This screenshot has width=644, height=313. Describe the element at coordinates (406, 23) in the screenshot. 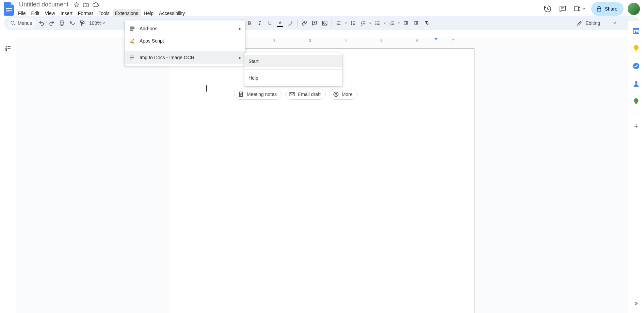

I see `decrease-indent-button` at that location.